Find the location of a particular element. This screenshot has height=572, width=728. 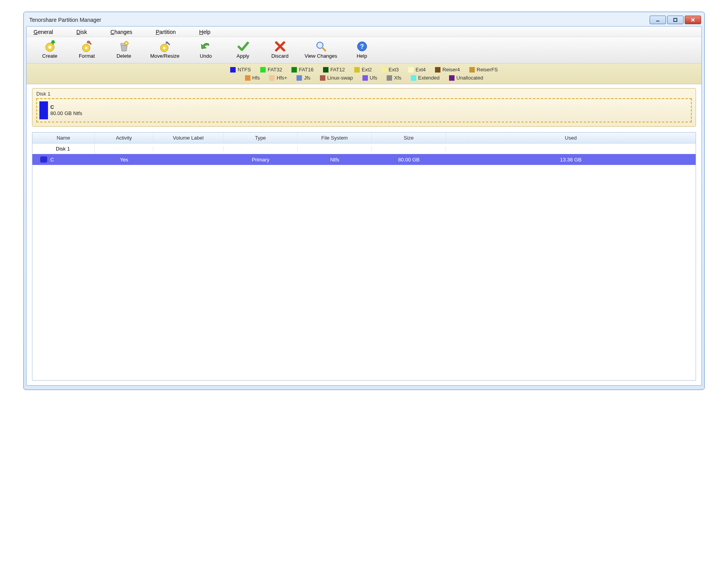

col-type: Type is located at coordinates (261, 138).